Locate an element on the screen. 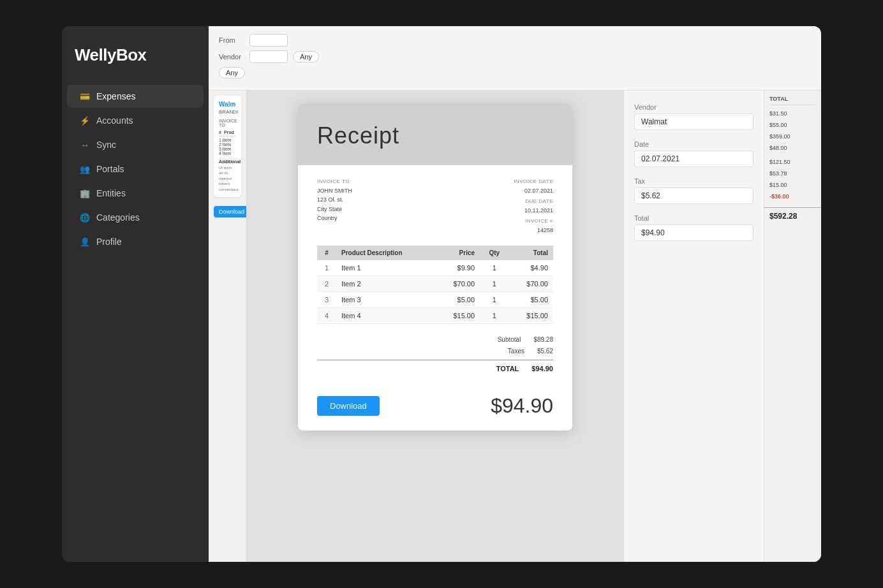 The image size is (883, 588). sidebar-item-portals: 👥 Portals is located at coordinates (135, 169).